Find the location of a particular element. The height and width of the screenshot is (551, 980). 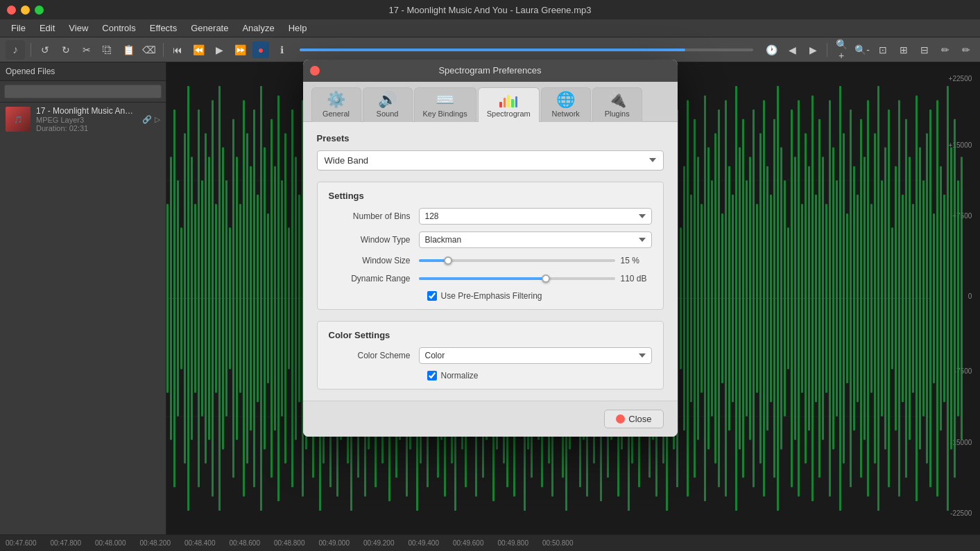

window-type-control: Hanning Hamming Blackman Bartlett is located at coordinates (535, 240).